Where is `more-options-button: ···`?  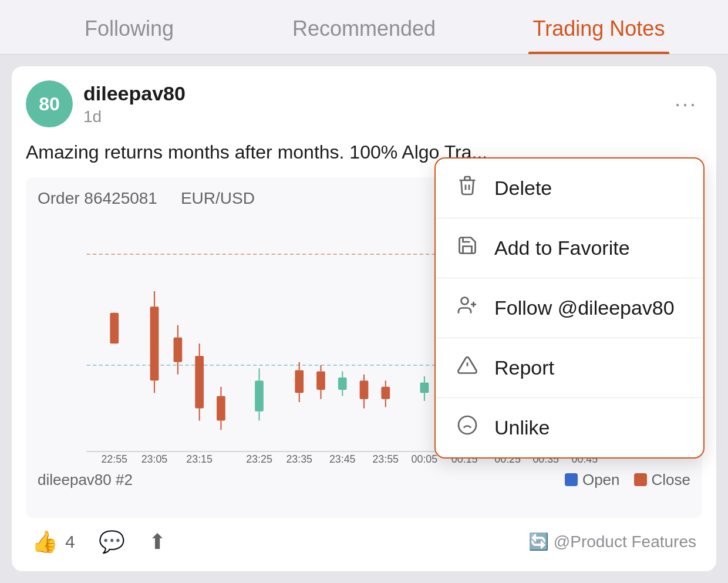 more-options-button: ··· is located at coordinates (686, 104).